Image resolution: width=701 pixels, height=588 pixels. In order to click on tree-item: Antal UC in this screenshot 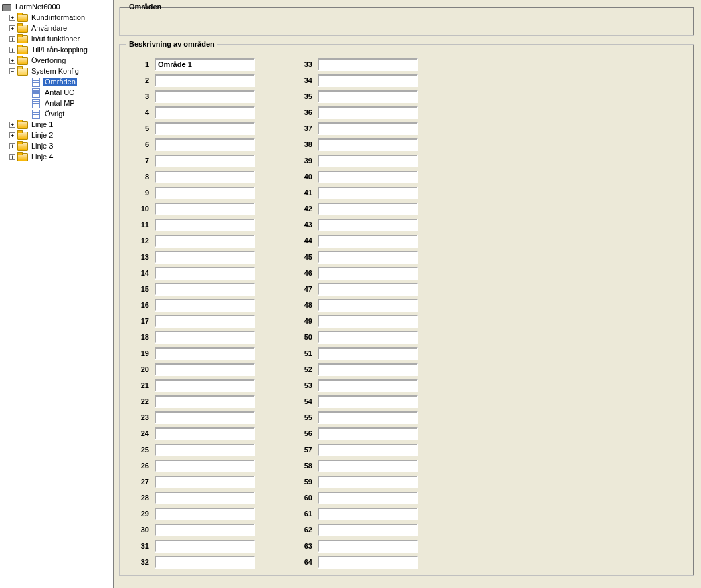, I will do `click(56, 92)`.